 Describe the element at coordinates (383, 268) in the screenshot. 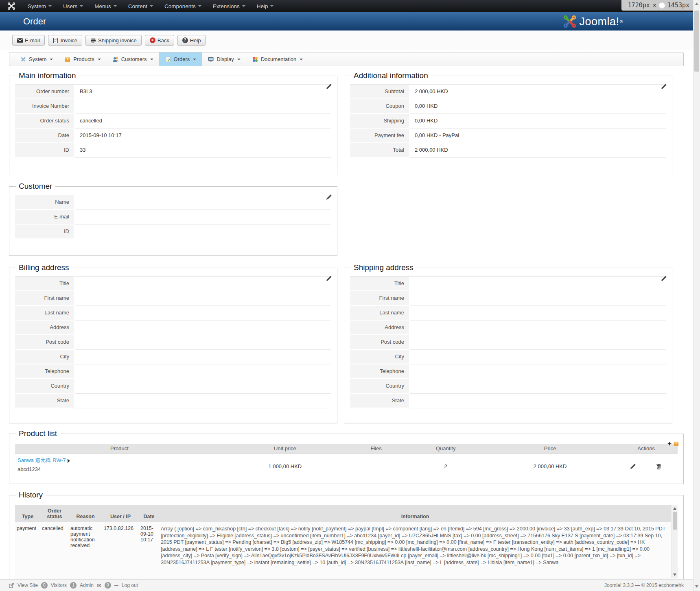

I see `panel-legend: Shipping address` at that location.